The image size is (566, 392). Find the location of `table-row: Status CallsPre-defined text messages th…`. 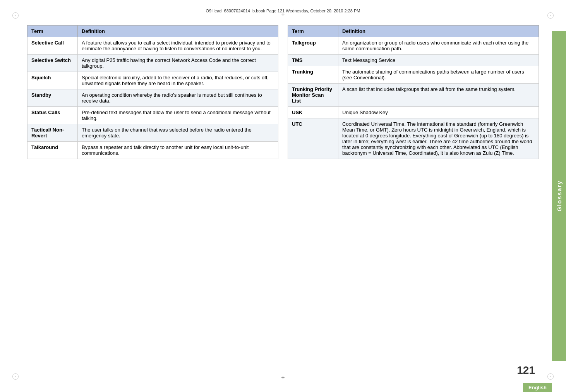

table-row: Status CallsPre-defined text messages th… is located at coordinates (153, 115).